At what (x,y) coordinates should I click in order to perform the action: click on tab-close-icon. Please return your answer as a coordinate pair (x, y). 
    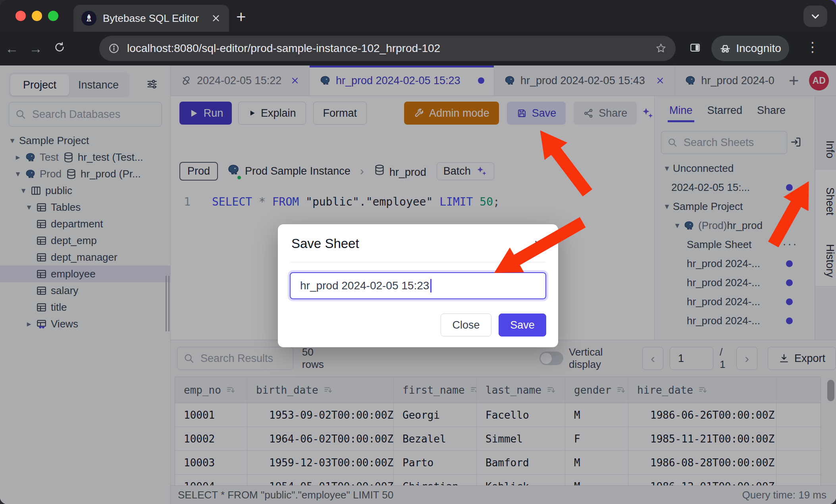
    Looking at the image, I should click on (216, 18).